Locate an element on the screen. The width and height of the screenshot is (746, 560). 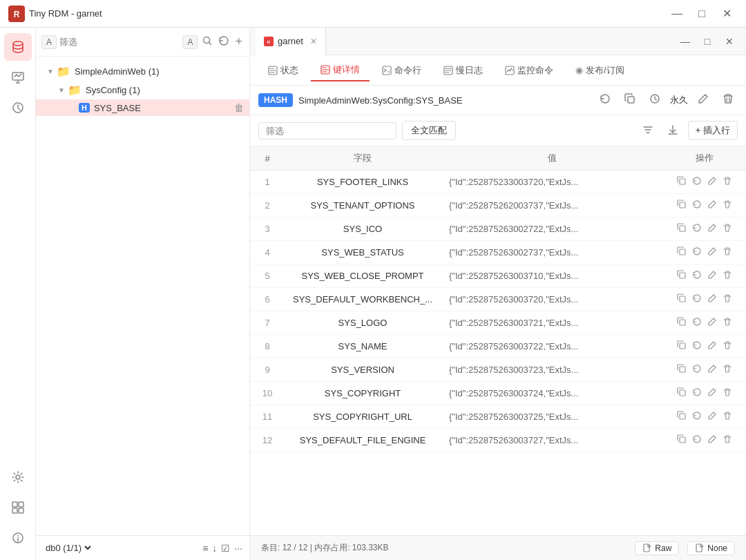
sidebar-icon-history is located at coordinates (18, 108).